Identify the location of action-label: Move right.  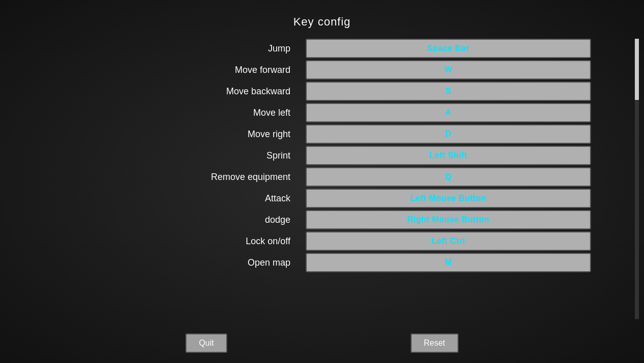
(173, 135).